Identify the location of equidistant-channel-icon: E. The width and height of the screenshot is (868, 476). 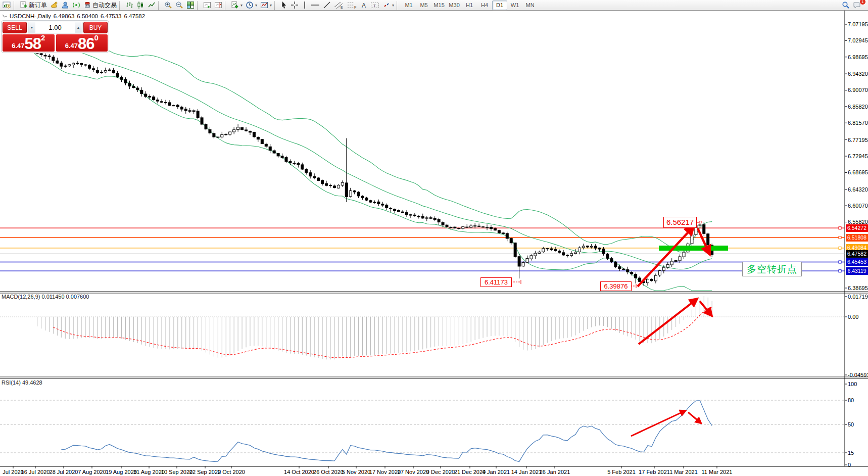
(339, 5).